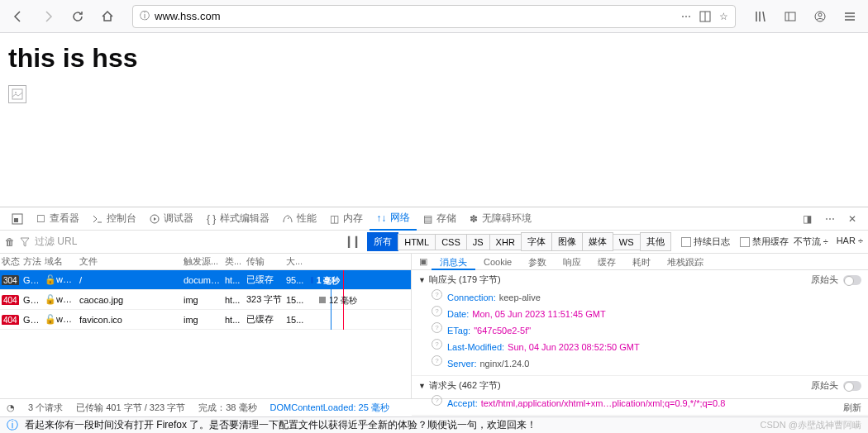 This screenshot has height=433, width=868. I want to click on sidebar-icon, so click(790, 17).